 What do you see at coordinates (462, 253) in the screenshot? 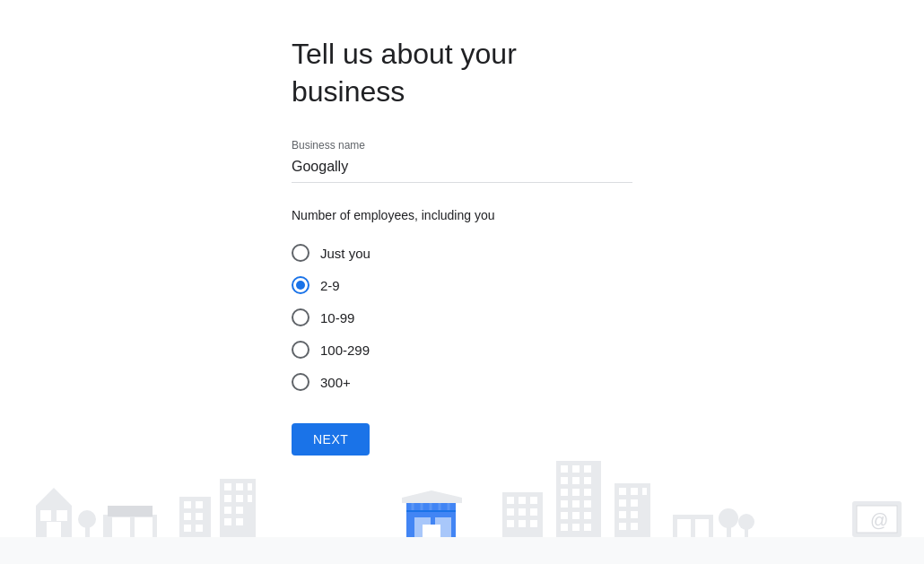
I see `radio-item-just-you: Just you` at bounding box center [462, 253].